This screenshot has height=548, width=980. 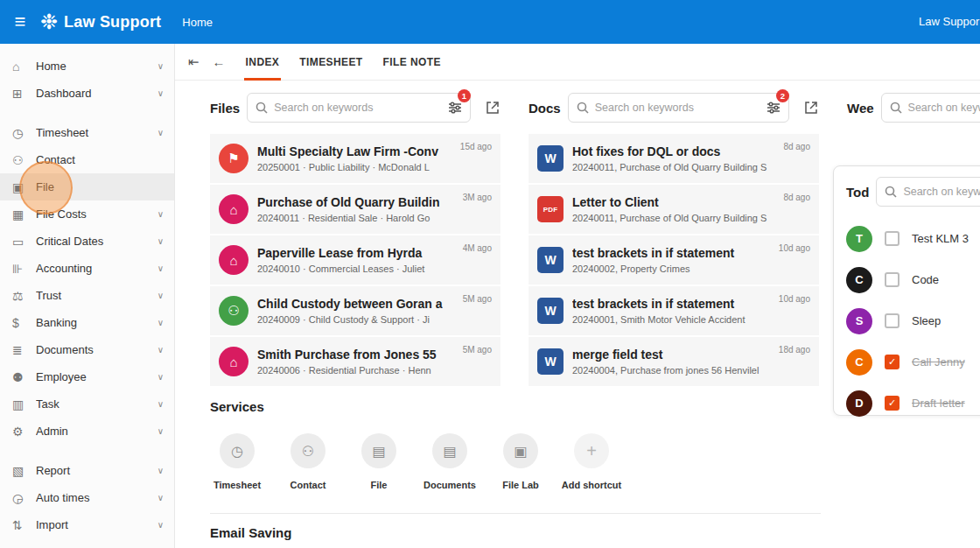 I want to click on service-shortcut-timesheet: ◷ Timesheet, so click(x=237, y=462).